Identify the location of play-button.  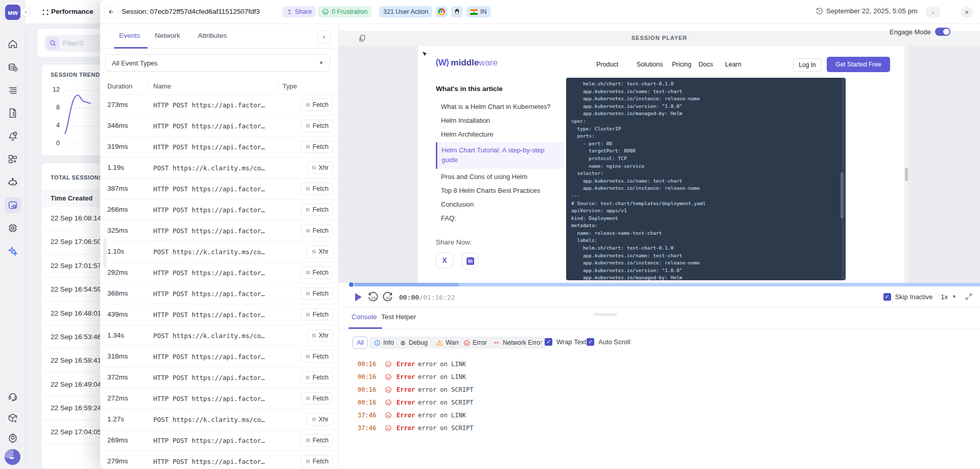
(359, 297).